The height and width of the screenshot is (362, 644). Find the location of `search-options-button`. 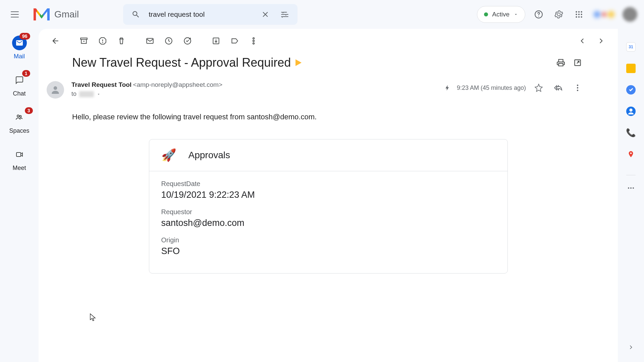

search-options-button is located at coordinates (285, 14).